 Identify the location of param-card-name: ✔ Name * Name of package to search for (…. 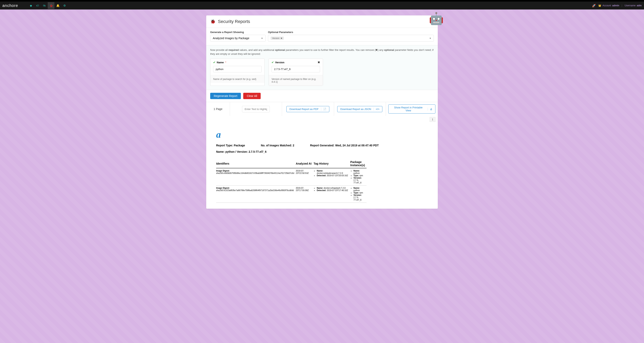
(238, 72).